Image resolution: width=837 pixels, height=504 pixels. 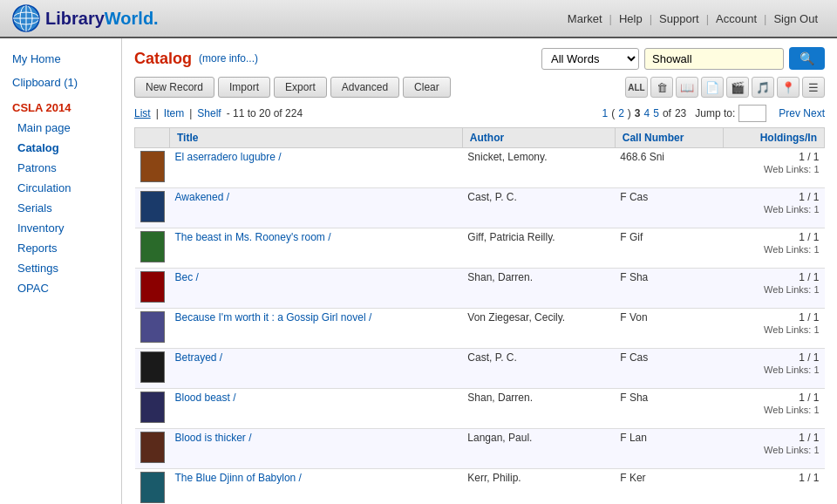 I want to click on logo-text: LibraryWorld., so click(x=102, y=19).